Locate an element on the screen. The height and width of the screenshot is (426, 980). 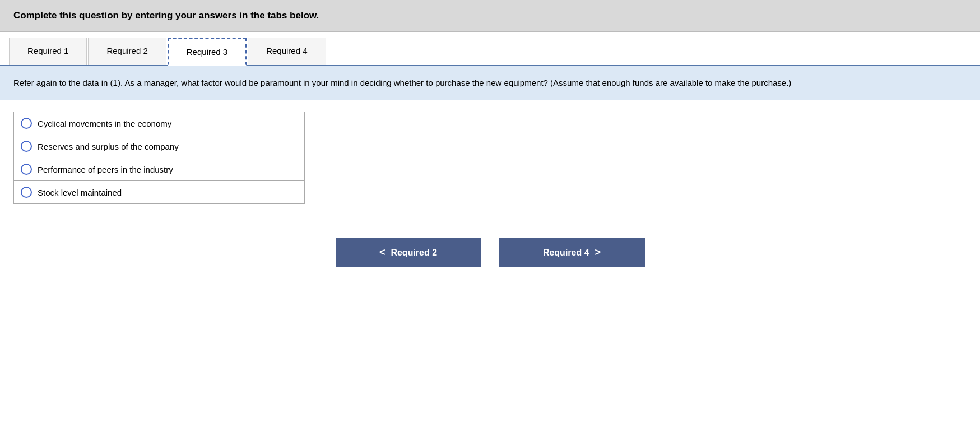
tab-required4: Required 4 is located at coordinates (287, 52).